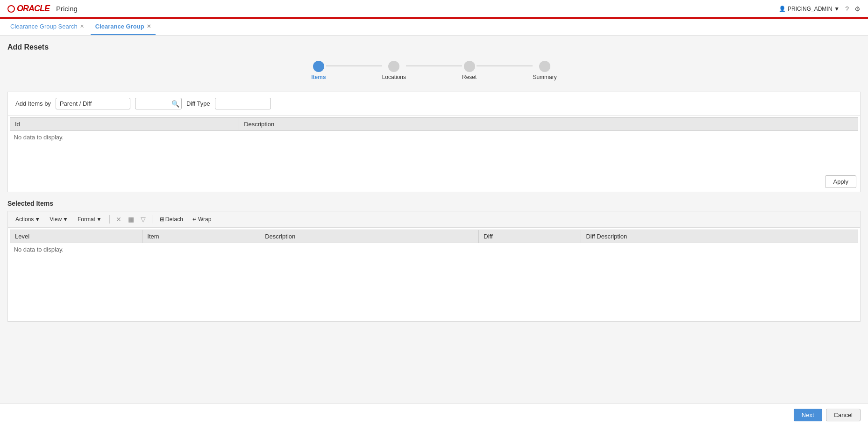 The height and width of the screenshot is (426, 868). What do you see at coordinates (56, 219) in the screenshot?
I see `view-label: View` at bounding box center [56, 219].